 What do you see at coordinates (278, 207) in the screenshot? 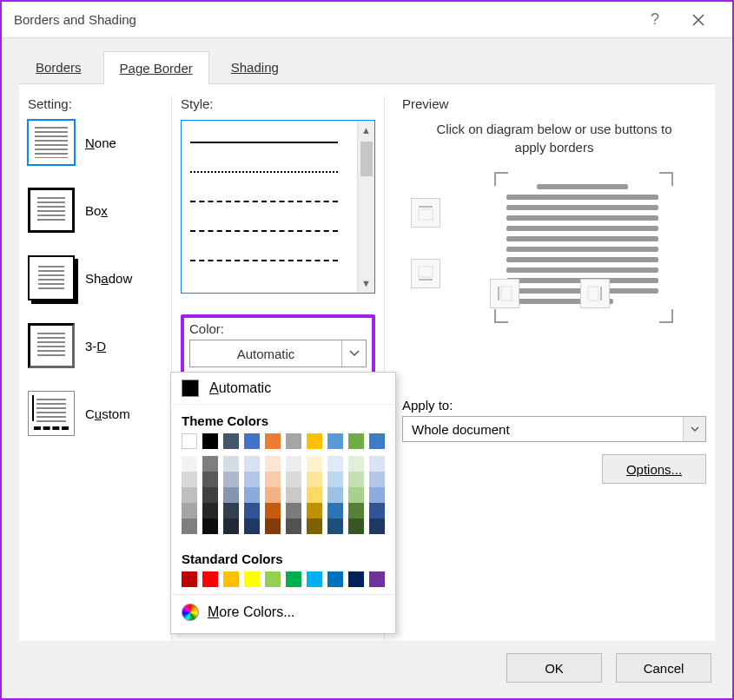
I see `style-listbox: ▲ ▼` at bounding box center [278, 207].